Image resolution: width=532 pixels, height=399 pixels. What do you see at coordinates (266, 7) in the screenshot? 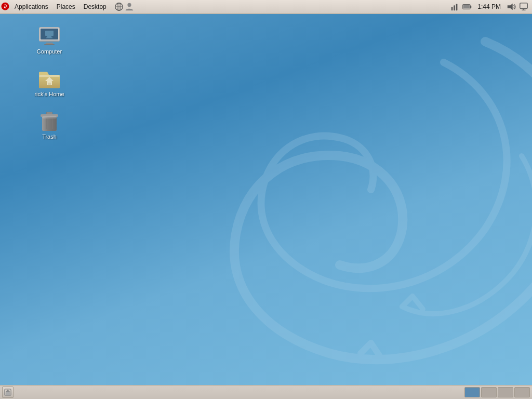
I see `top-panel: Applications Places Desktop` at bounding box center [266, 7].